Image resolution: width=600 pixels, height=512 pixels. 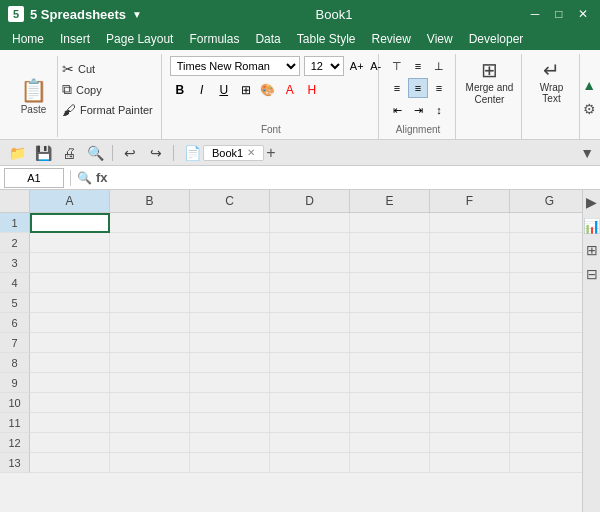 What do you see at coordinates (28, 39) in the screenshot?
I see `menu-home: Home` at bounding box center [28, 39].